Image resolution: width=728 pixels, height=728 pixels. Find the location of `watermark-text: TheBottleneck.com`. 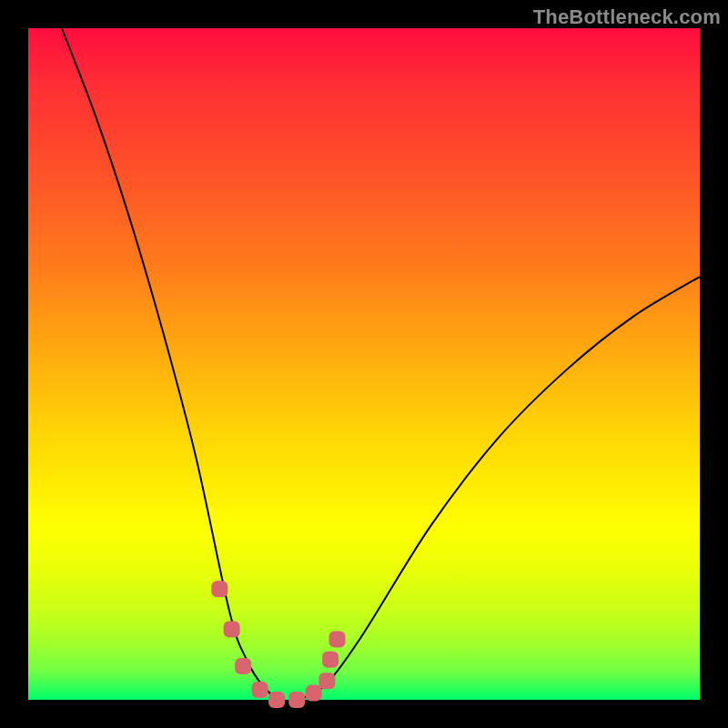

watermark-text: TheBottleneck.com is located at coordinates (627, 17).